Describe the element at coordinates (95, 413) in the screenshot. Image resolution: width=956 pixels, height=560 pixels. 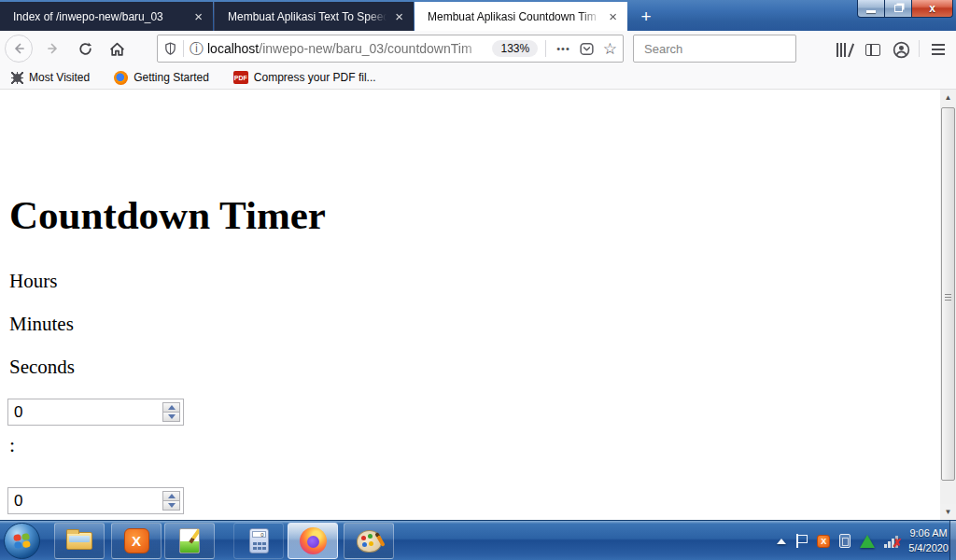
I see `hours-input` at that location.